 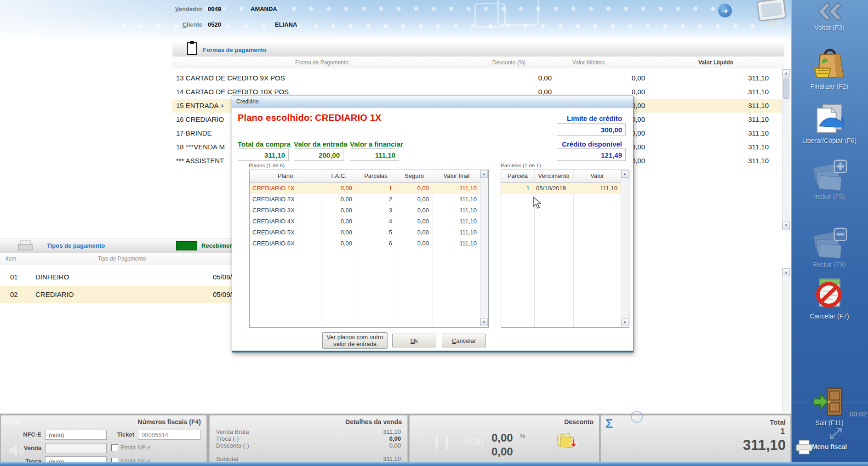 What do you see at coordinates (348, 118) in the screenshot?
I see `plan-chosen-value: CREDIARIO 1X` at bounding box center [348, 118].